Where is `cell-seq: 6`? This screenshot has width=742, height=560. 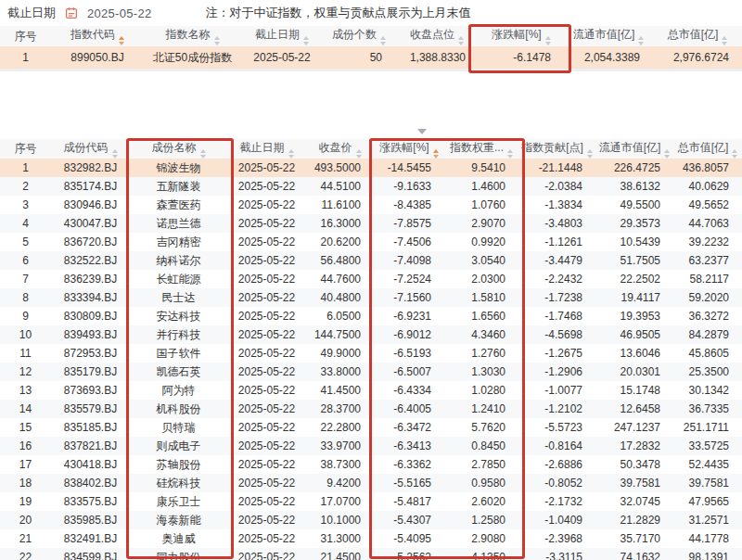
cell-seq: 6 is located at coordinates (26, 261).